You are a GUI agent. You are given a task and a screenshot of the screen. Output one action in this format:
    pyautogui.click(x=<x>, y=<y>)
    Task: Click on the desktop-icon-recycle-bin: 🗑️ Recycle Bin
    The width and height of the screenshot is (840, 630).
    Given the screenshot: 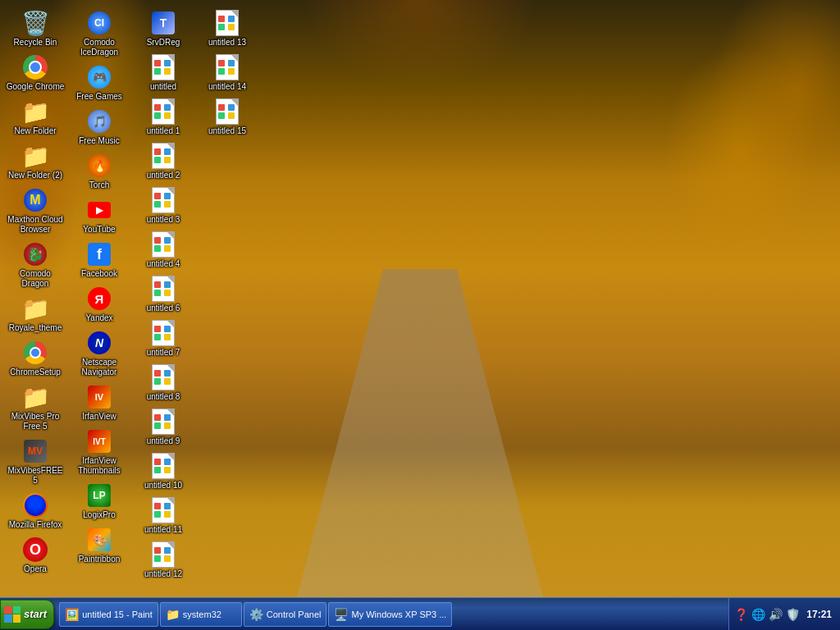 What is the action you would take?
    pyautogui.click(x=35, y=29)
    